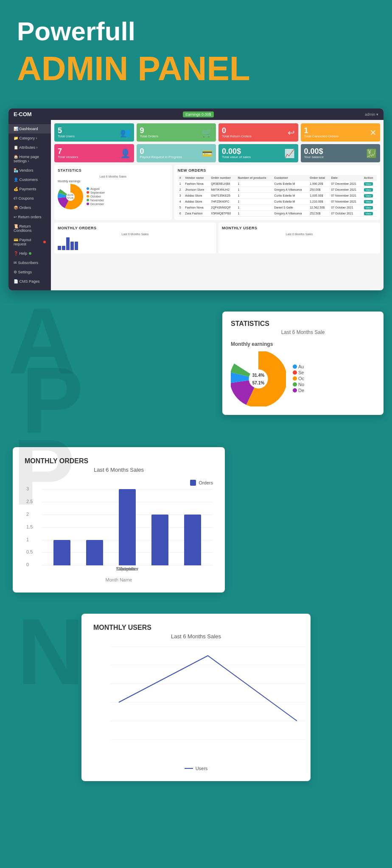  I want to click on bar-rect-september, so click(95, 553).